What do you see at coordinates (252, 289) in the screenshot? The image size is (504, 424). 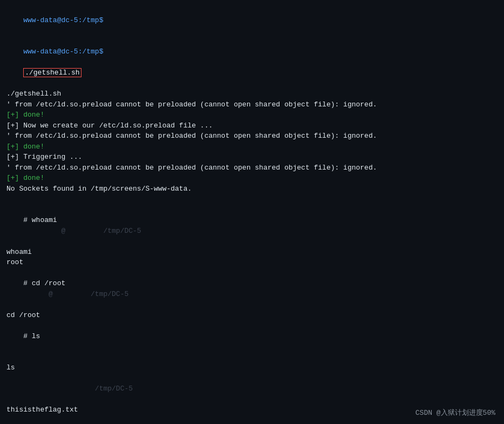 I see `cd-cmd-line: # cd /root @ /tmp/DC-5` at bounding box center [252, 289].